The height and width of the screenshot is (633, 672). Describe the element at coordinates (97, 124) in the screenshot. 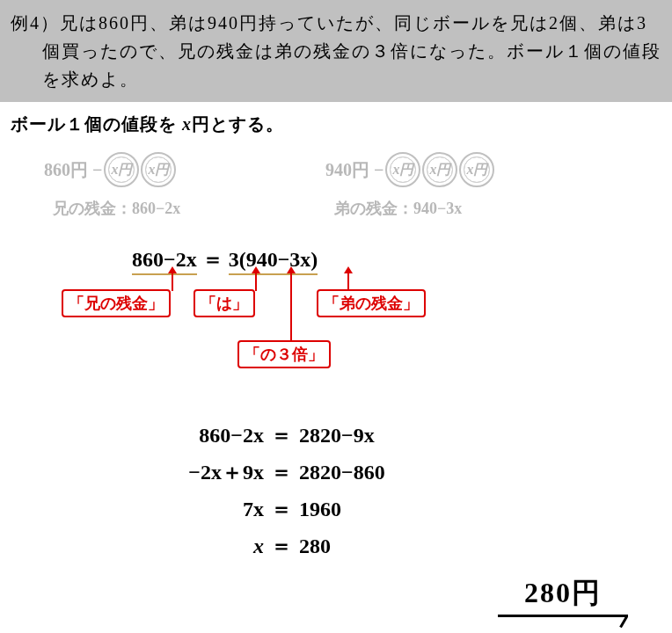

I see `setup-prefix: ボール１個の値段を` at that location.